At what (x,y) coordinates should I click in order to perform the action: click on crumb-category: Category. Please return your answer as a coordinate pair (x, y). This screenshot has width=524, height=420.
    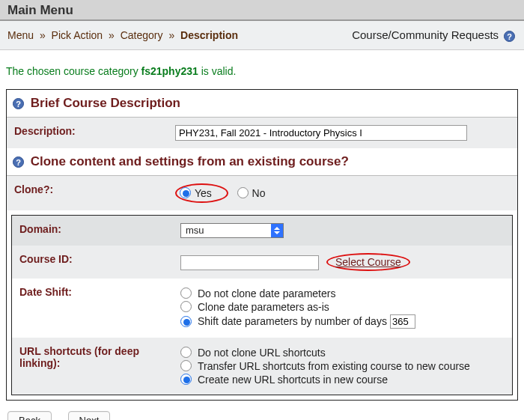
    Looking at the image, I should click on (142, 35).